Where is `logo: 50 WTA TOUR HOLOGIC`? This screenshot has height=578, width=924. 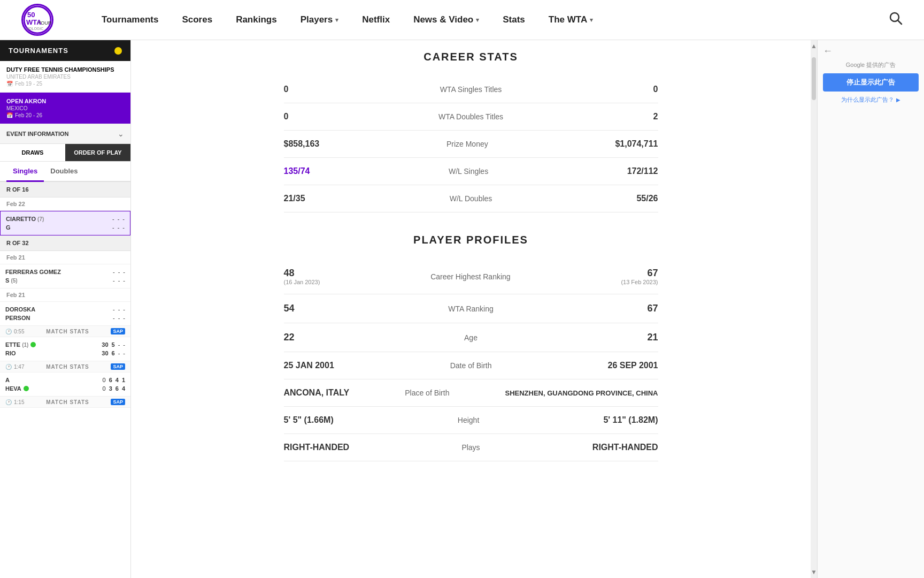
logo: 50 WTA TOUR HOLOGIC is located at coordinates (40, 20).